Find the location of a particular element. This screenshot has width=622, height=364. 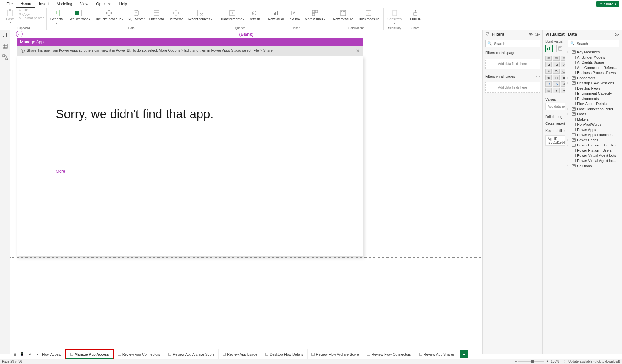

viz-arcgis: ◈ is located at coordinates (556, 91).